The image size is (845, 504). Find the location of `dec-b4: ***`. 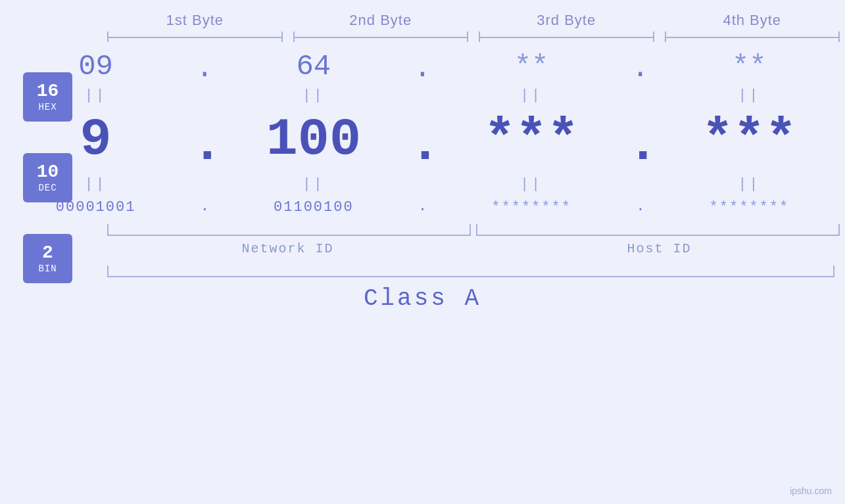

dec-b4: *** is located at coordinates (750, 140).